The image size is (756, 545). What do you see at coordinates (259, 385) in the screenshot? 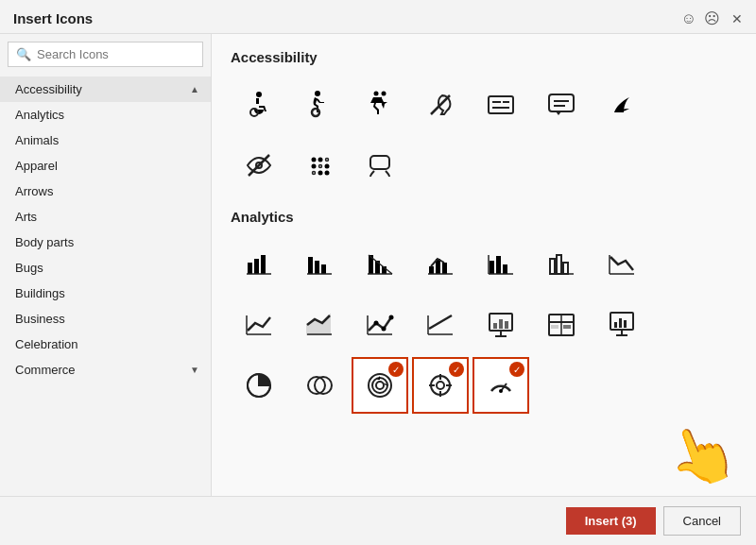
I see `icon-pie-chart` at bounding box center [259, 385].